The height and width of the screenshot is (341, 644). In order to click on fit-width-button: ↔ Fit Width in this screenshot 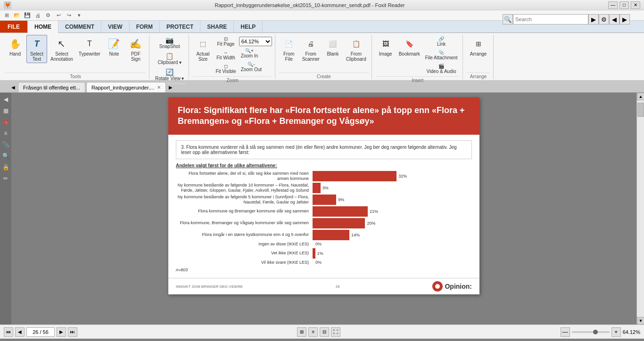, I will do `click(225, 55)`.